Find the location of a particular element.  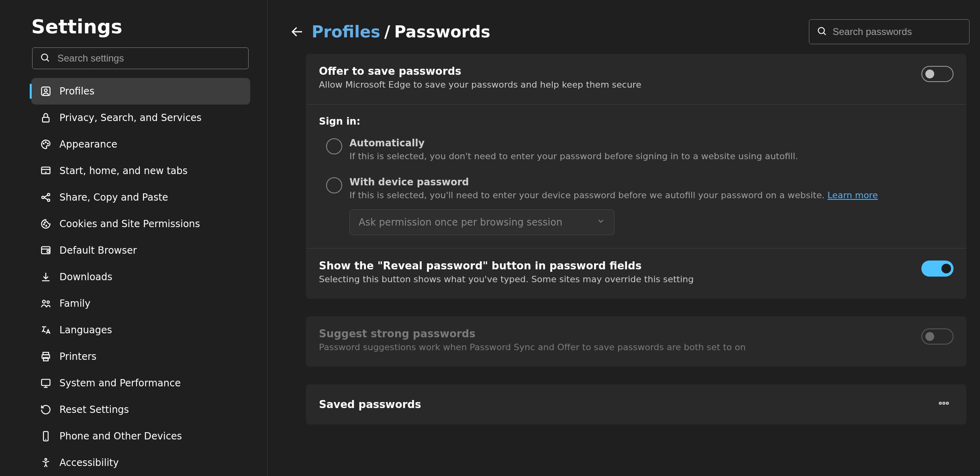

sidebar-item-label: Downloads is located at coordinates (86, 277).